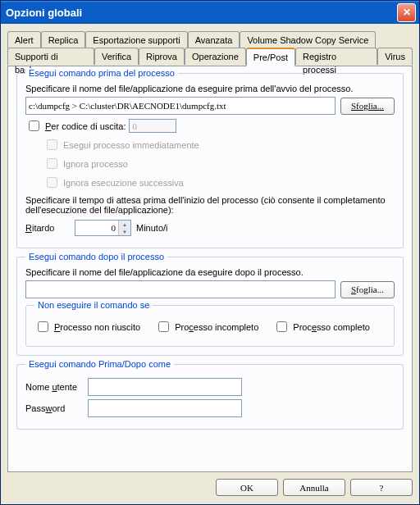 This screenshot has height=505, width=420. What do you see at coordinates (407, 12) in the screenshot?
I see `close-icon: ✕` at bounding box center [407, 12].